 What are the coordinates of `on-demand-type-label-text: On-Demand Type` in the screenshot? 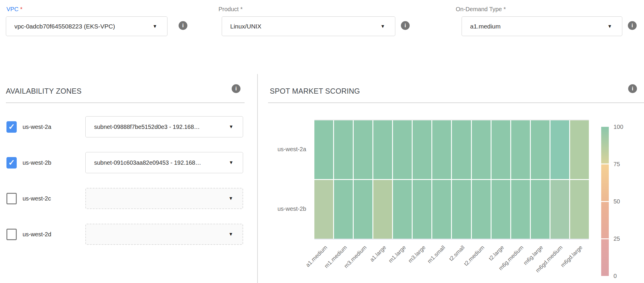 It's located at (479, 9).